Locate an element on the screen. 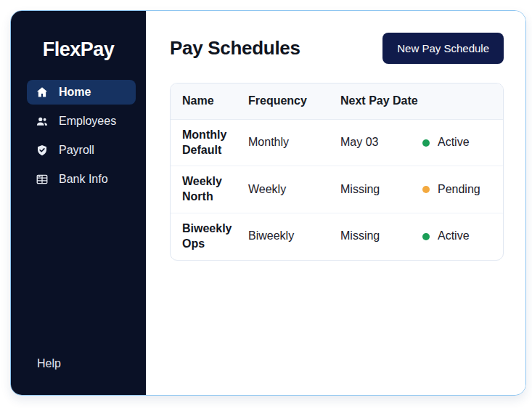 This screenshot has height=408, width=532. shield-check-icon is located at coordinates (42, 150).